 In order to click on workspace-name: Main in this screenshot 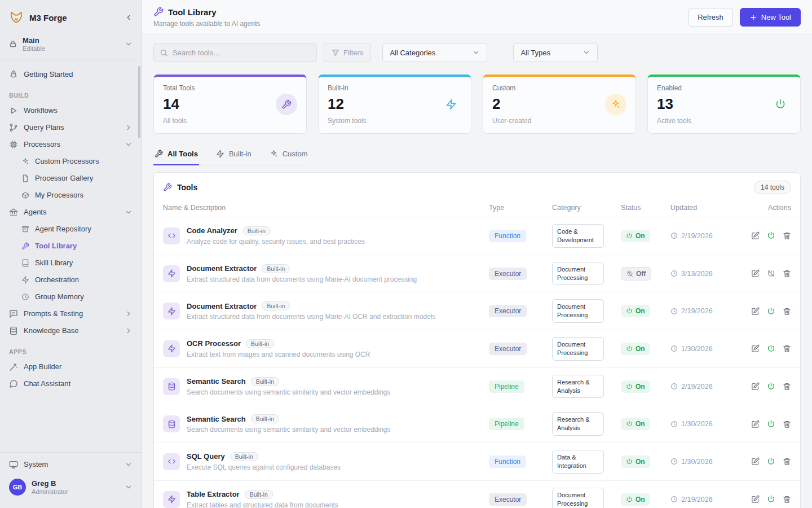, I will do `click(34, 41)`.